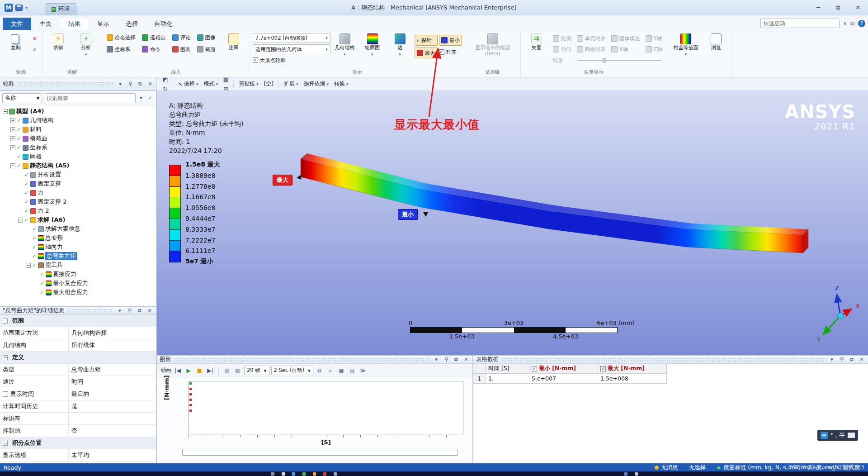 This screenshot has width=868, height=476. What do you see at coordinates (78, 265) in the screenshot?
I see `tree-item: − ✓ 梁工具` at bounding box center [78, 265].